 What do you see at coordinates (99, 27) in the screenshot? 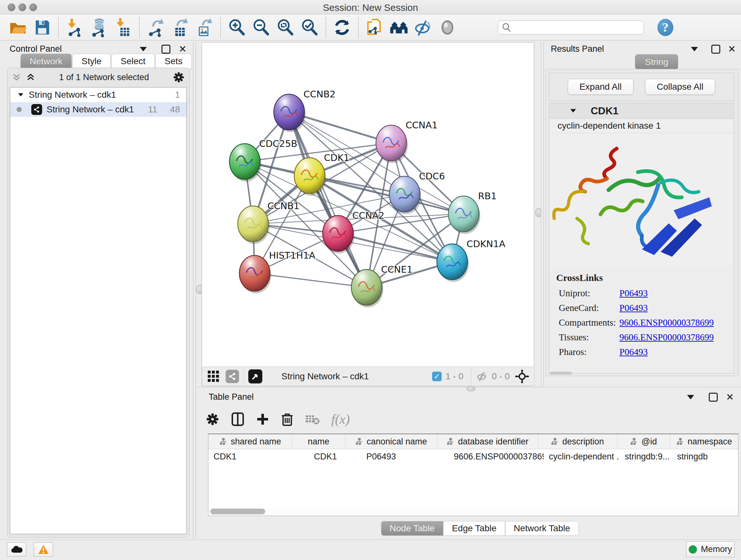
I see `import-network-database-icon` at bounding box center [99, 27].